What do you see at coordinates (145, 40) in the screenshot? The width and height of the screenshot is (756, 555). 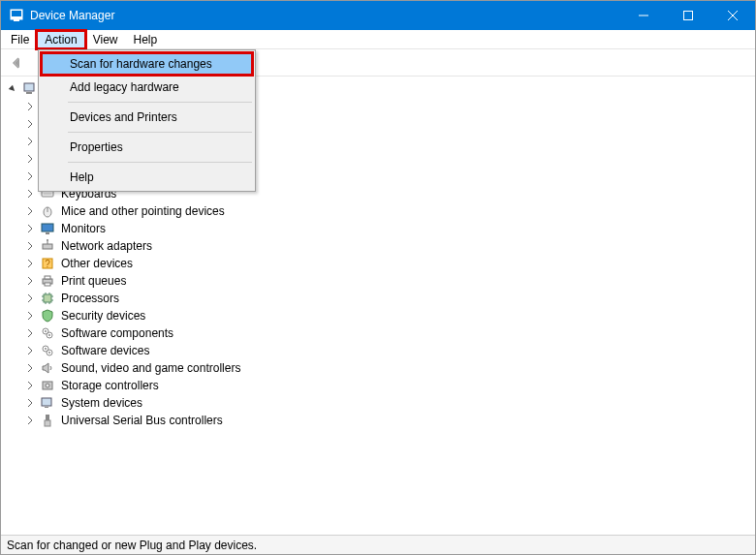 I see `menu-help: Help` at bounding box center [145, 40].